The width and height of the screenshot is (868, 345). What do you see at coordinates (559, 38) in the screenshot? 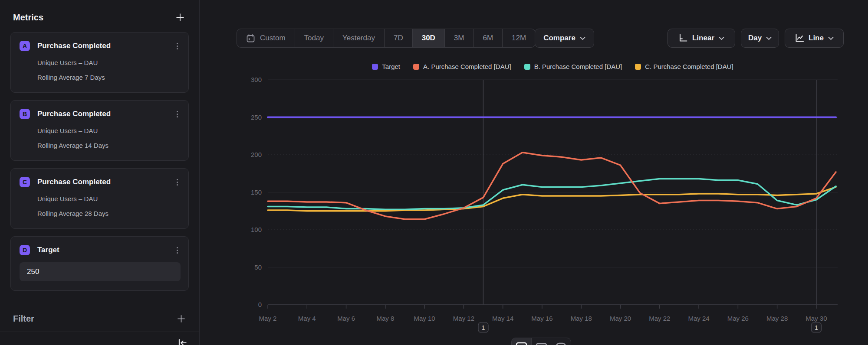
I see `compare-label: Compare` at bounding box center [559, 38].